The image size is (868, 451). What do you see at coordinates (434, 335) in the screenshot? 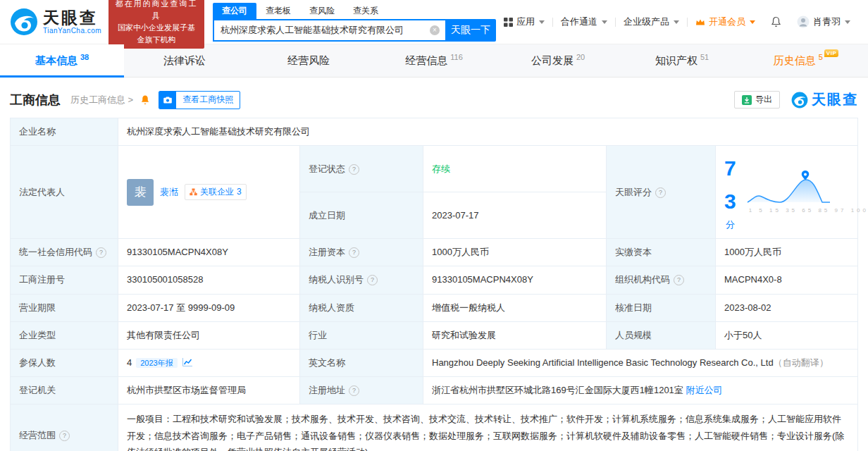
I see `row-company-type: 企业类型 其他有限责任公司 行业 研究和试验发展 人员规模 小于50人` at bounding box center [434, 335].